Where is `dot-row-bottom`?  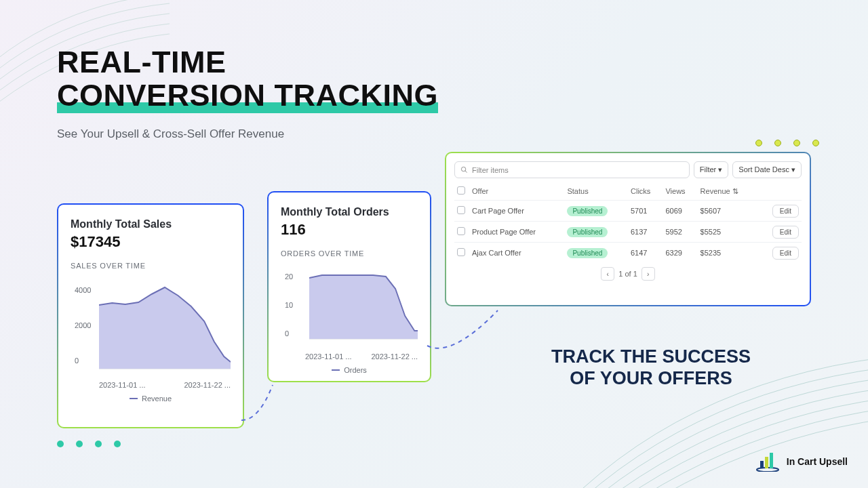
dot-row-bottom is located at coordinates (89, 444).